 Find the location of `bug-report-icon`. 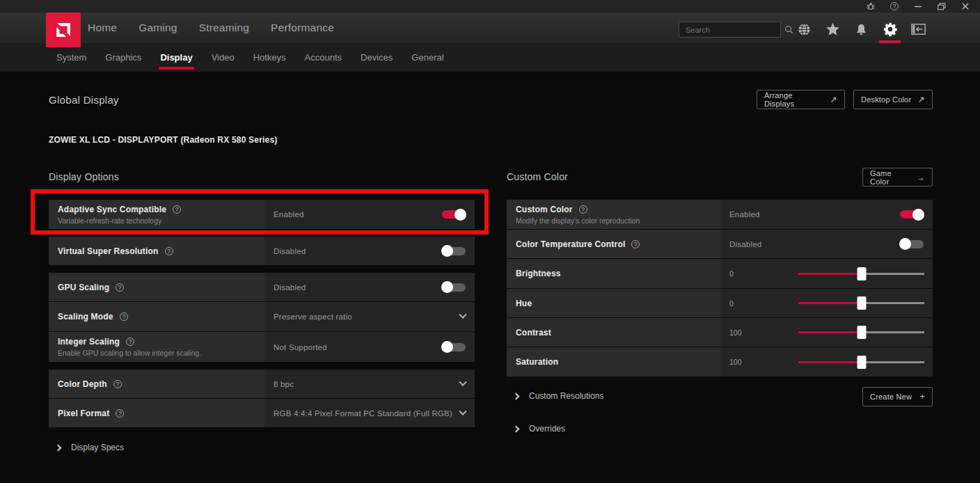

bug-report-icon is located at coordinates (871, 6).